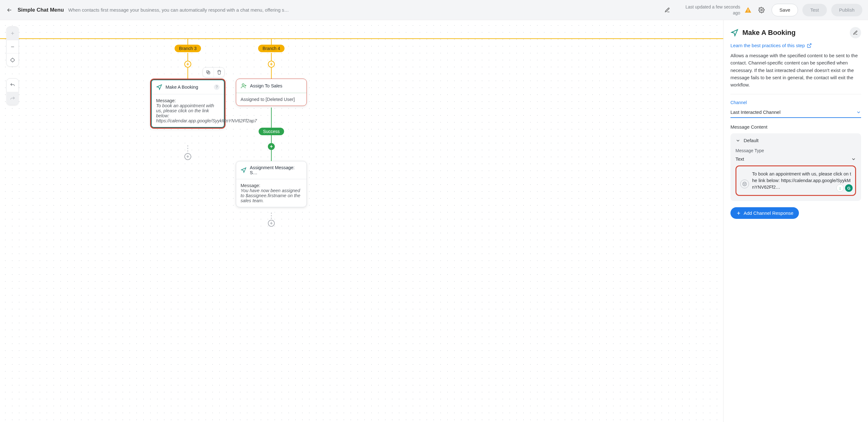  Describe the element at coordinates (13, 99) in the screenshot. I see `redo-button` at that location.